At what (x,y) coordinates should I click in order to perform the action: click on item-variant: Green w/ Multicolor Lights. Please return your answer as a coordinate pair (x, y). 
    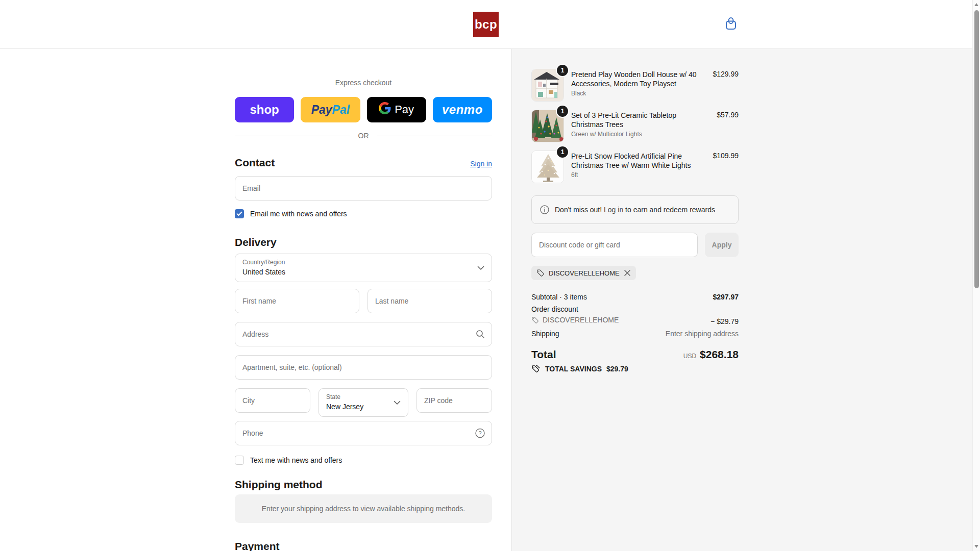
    Looking at the image, I should click on (640, 134).